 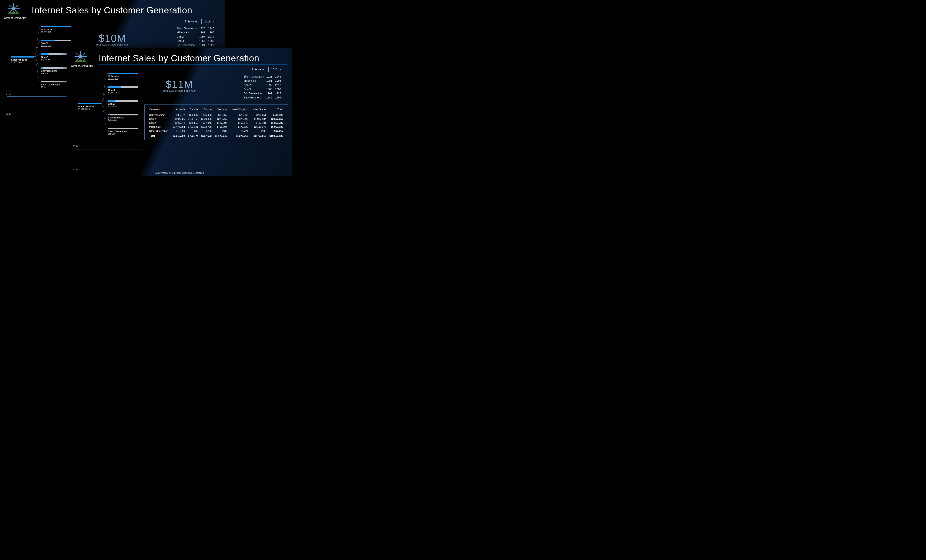 What do you see at coordinates (179, 112) in the screenshot?
I see `dashboard-2020: AdventureWorks Internet Sales by Custome…` at bounding box center [179, 112].